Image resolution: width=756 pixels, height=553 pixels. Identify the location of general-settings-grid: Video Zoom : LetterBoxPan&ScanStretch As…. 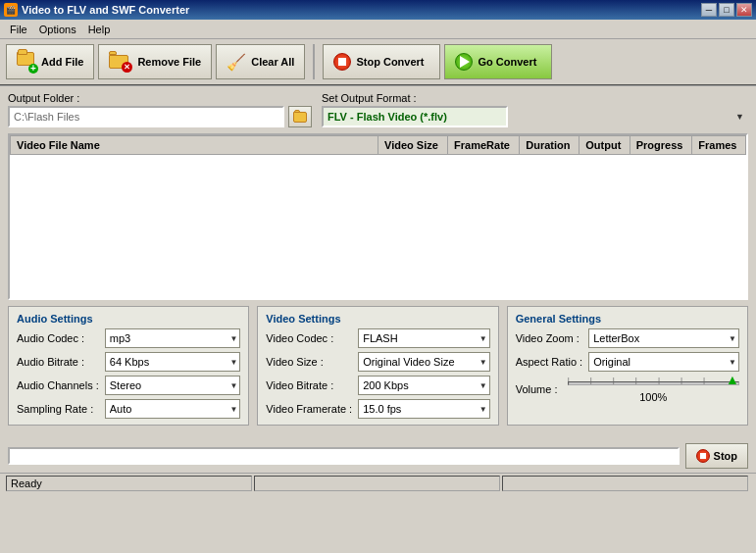
(628, 350).